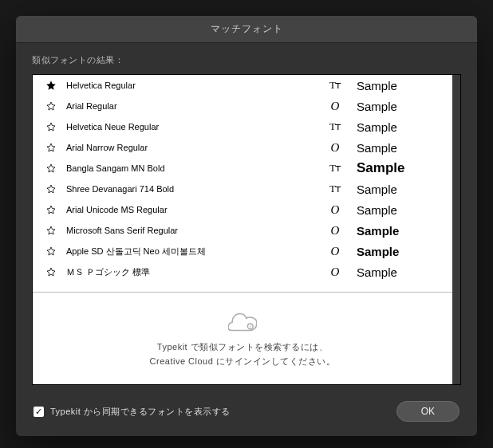 The image size is (493, 448). I want to click on font-name: Shree Devanagari 714 Bold, so click(195, 189).